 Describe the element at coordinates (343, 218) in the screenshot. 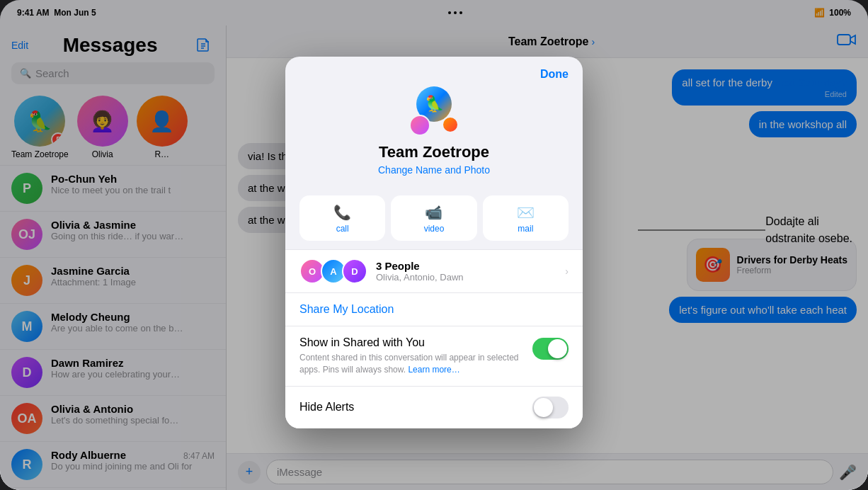

I see `call-button: 📞 call` at that location.